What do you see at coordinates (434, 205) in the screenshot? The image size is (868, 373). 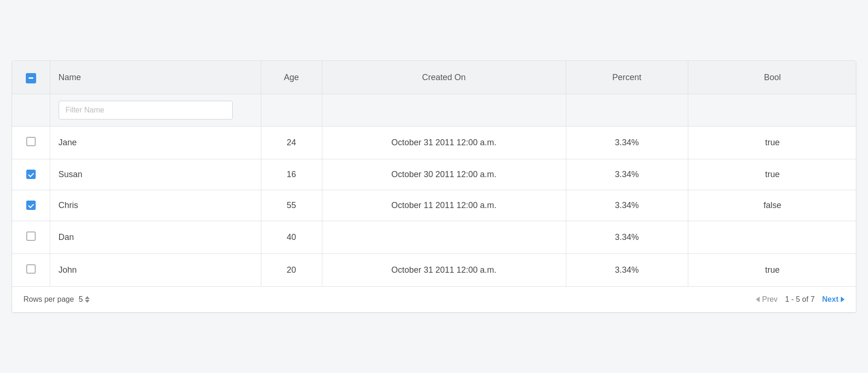 I see `table-row: Chris55October 11 2011 12:00 a.m.3.34%fa…` at bounding box center [434, 205].